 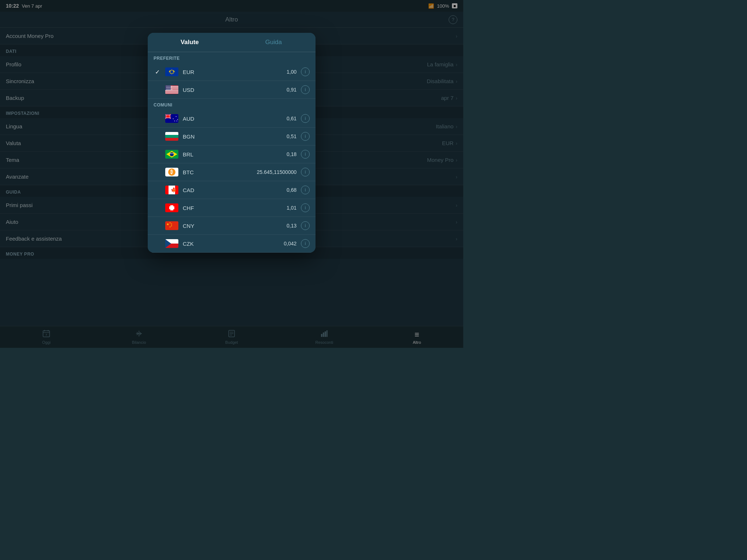 What do you see at coordinates (305, 190) in the screenshot?
I see `currency-info-cad: i` at bounding box center [305, 190].